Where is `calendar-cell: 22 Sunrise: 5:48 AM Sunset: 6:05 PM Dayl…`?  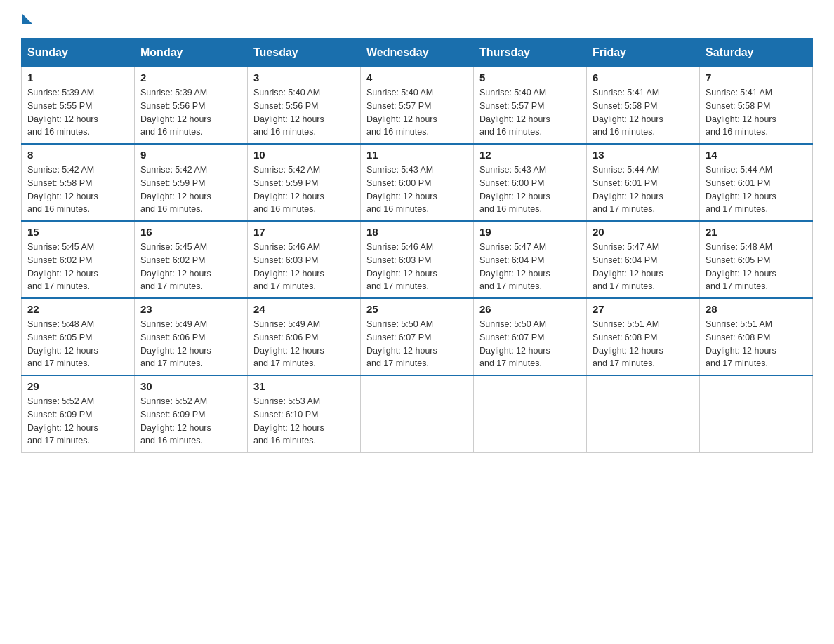 calendar-cell: 22 Sunrise: 5:48 AM Sunset: 6:05 PM Dayl… is located at coordinates (79, 337).